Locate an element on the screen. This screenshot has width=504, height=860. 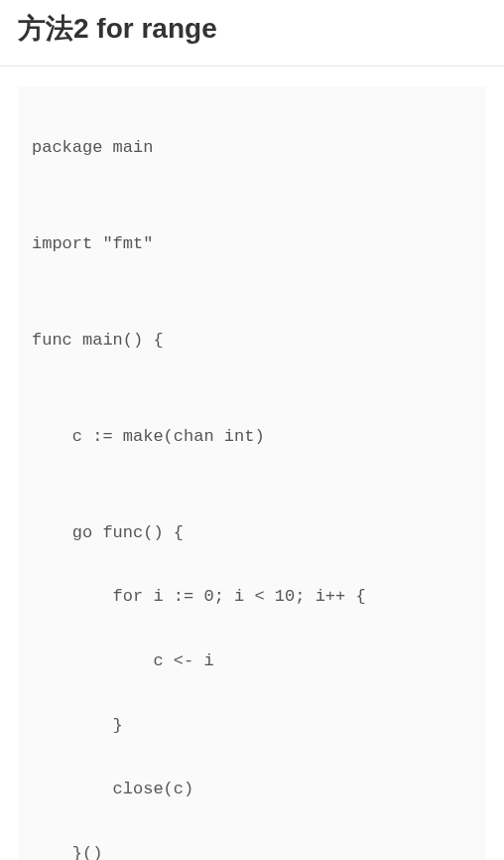
code-line: import "fmt" is located at coordinates (254, 244).